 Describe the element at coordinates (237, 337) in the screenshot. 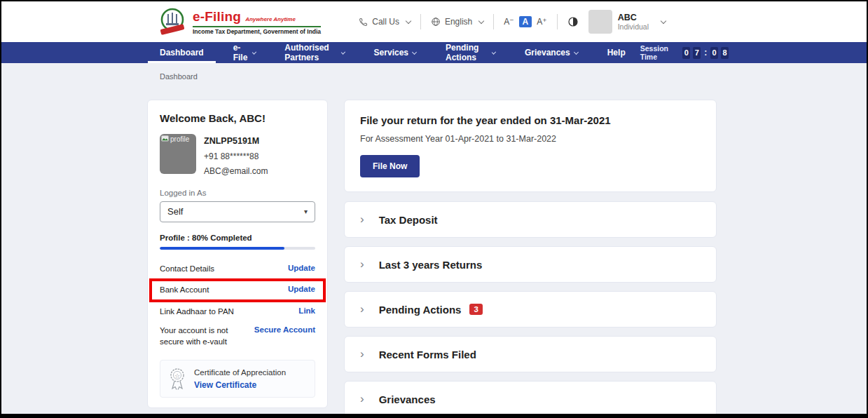

I see `profile-row-evault: Your account is not secure with e-vault …` at that location.